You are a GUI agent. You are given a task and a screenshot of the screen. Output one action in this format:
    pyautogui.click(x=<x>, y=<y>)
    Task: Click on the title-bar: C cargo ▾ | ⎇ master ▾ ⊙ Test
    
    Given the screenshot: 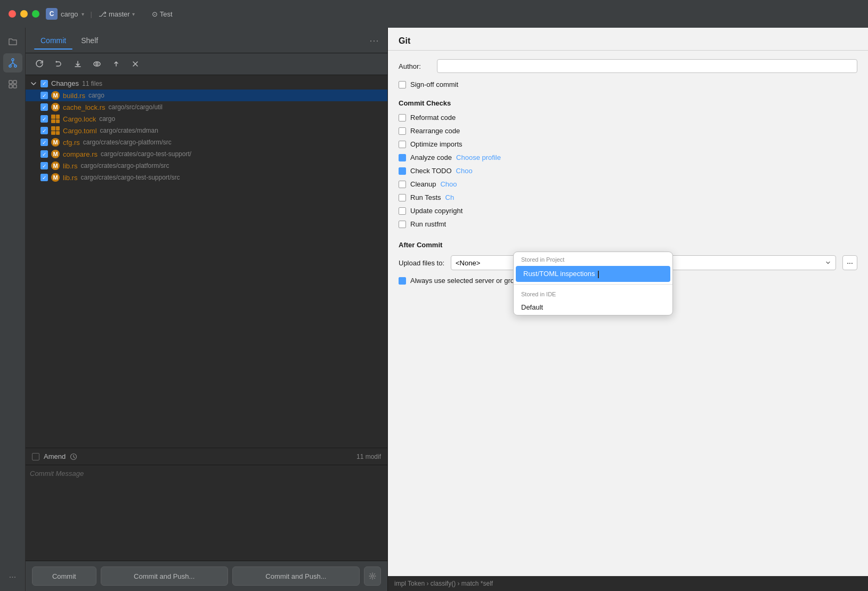 What is the action you would take?
    pyautogui.click(x=434, y=14)
    